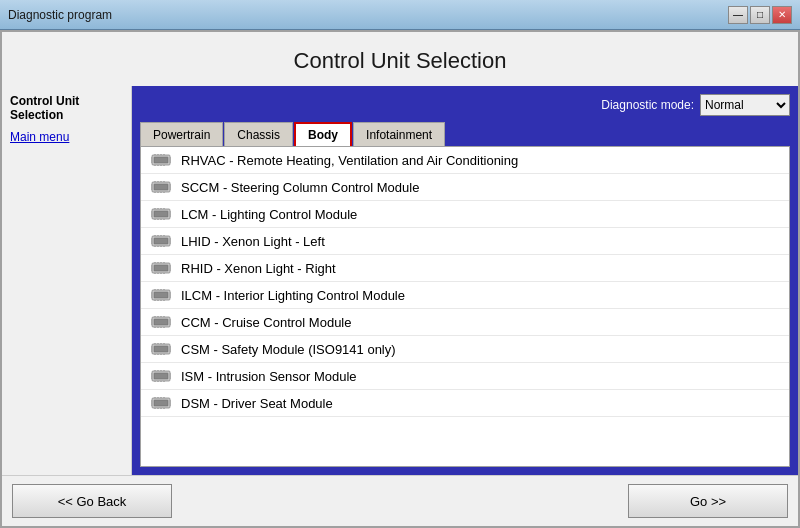 Image resolution: width=800 pixels, height=528 pixels. What do you see at coordinates (760, 15) in the screenshot?
I see `window-controls: — □ ✕` at bounding box center [760, 15].